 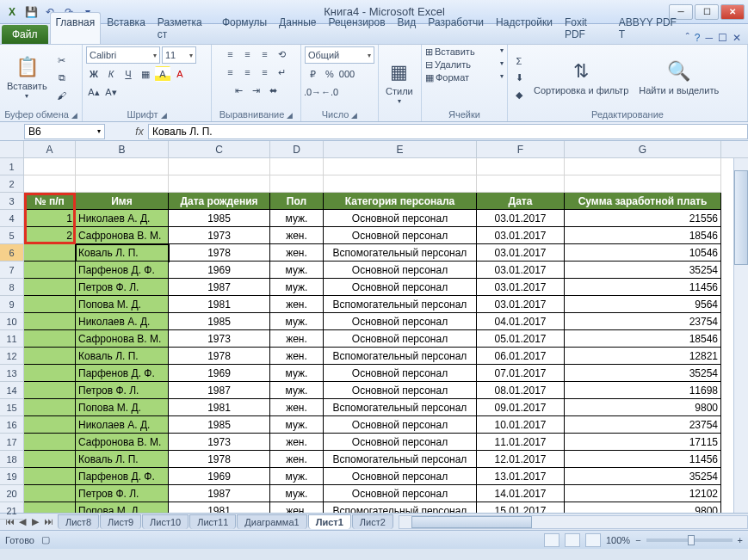 What do you see at coordinates (111, 74) in the screenshot?
I see `italic-button: К` at bounding box center [111, 74].